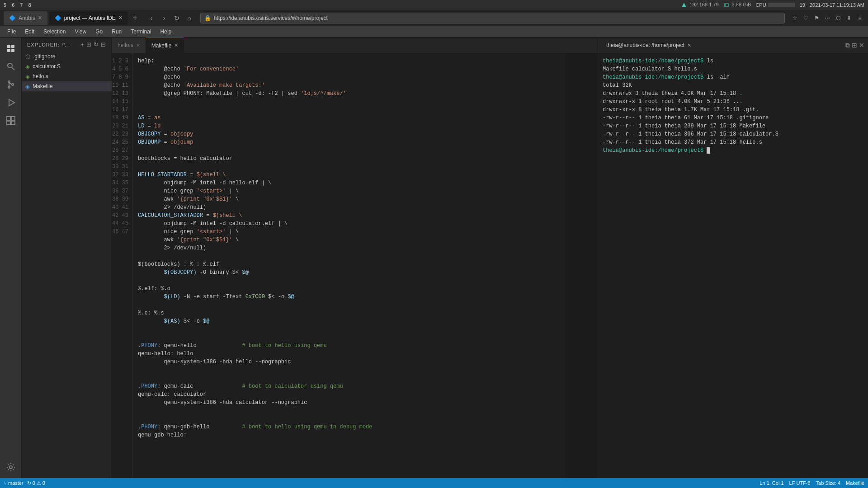 Image resolution: width=868 pixels, height=488 pixels. What do you see at coordinates (581, 266) in the screenshot?
I see `minimap` at bounding box center [581, 266].